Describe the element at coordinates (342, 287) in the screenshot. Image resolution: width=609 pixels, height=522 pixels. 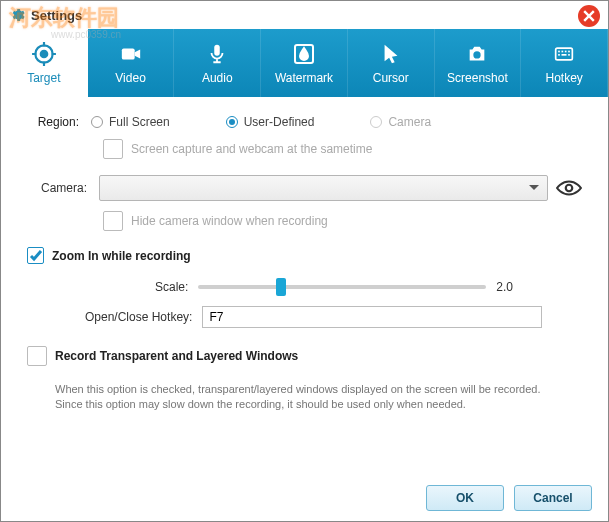
I see `scale-slider` at that location.